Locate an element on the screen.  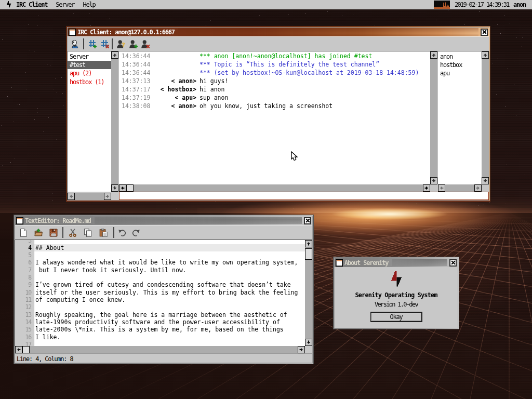
userlist-scroll-left-button is located at coordinates (442, 188).